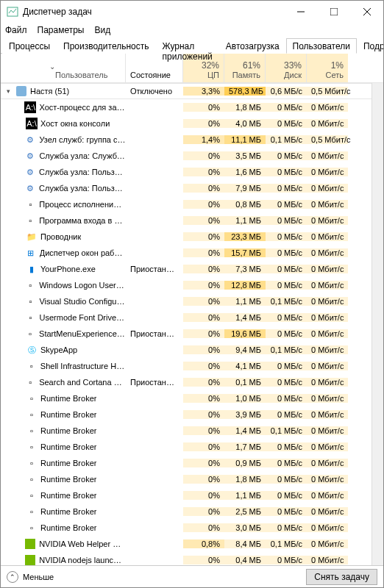 This screenshot has width=384, height=588. Describe the element at coordinates (186, 156) in the screenshot. I see `process-row: ⚙Служба узла: Служба по... 0% 3,5 МБ 0 М…` at that location.